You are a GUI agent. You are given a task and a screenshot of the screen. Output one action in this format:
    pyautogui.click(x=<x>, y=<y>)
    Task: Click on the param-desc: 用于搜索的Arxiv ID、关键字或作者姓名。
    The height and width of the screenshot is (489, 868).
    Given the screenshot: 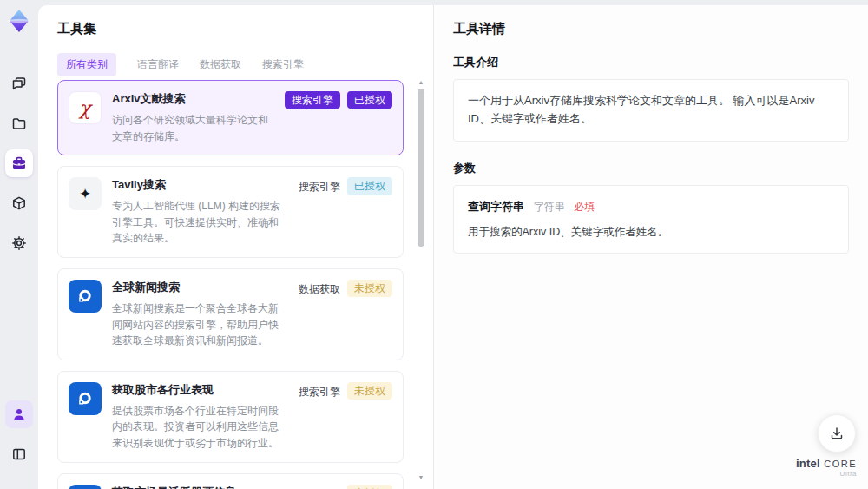 What is the action you would take?
    pyautogui.click(x=651, y=232)
    